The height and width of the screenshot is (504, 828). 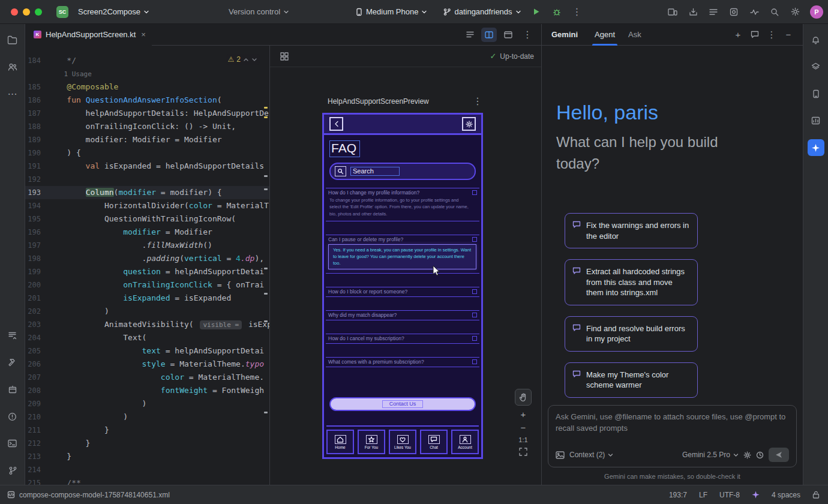 What do you see at coordinates (148, 430) in the screenshot?
I see `code-line: 211 }` at bounding box center [148, 430].